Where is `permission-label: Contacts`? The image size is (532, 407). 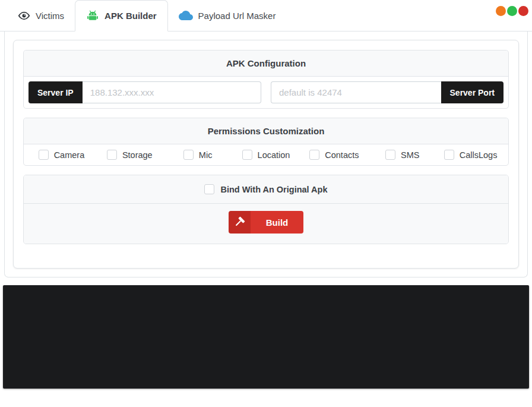 permission-label: Contacts is located at coordinates (342, 155).